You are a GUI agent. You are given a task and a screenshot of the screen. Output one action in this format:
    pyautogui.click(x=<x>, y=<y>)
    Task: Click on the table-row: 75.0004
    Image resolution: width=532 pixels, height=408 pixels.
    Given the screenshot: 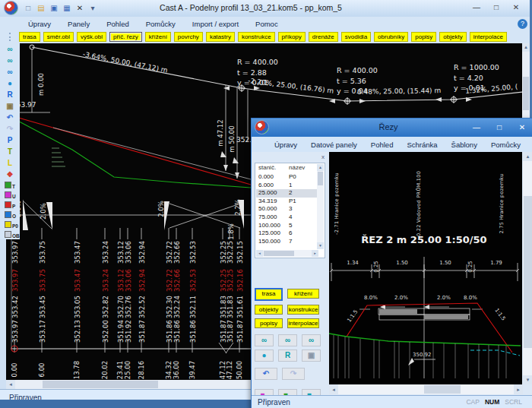 What is the action you would take?
    pyautogui.click(x=287, y=217)
    